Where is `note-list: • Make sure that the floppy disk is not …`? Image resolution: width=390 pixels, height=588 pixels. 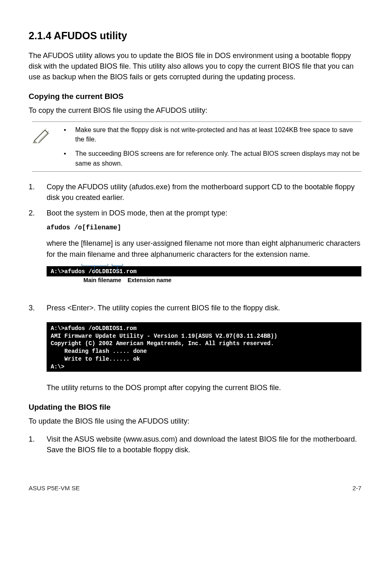
note-list: • Make sure that the floppy disk is not … is located at coordinates (213, 146).